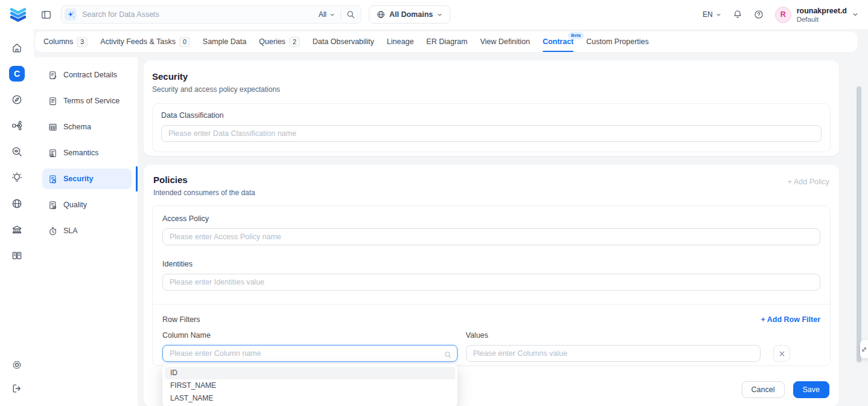 The image size is (868, 406). What do you see at coordinates (53, 102) in the screenshot?
I see `terms-of-service-icon` at bounding box center [53, 102].